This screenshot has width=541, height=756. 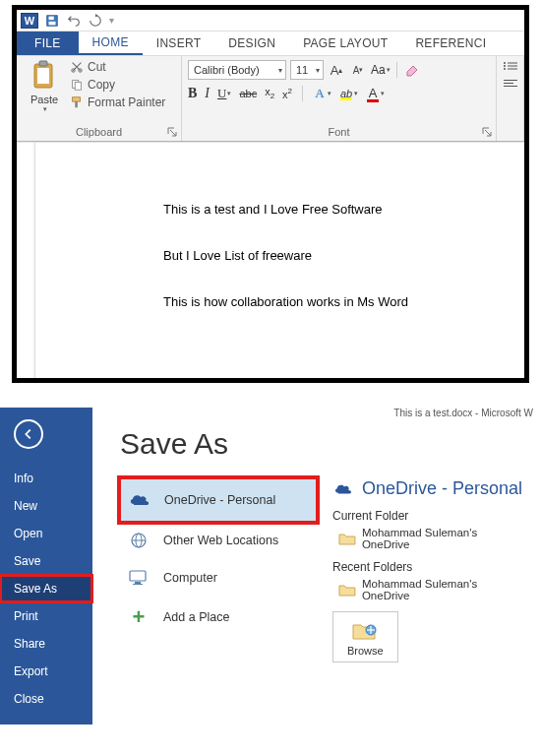 What do you see at coordinates (218, 444) in the screenshot?
I see `page-title: Save As` at bounding box center [218, 444].